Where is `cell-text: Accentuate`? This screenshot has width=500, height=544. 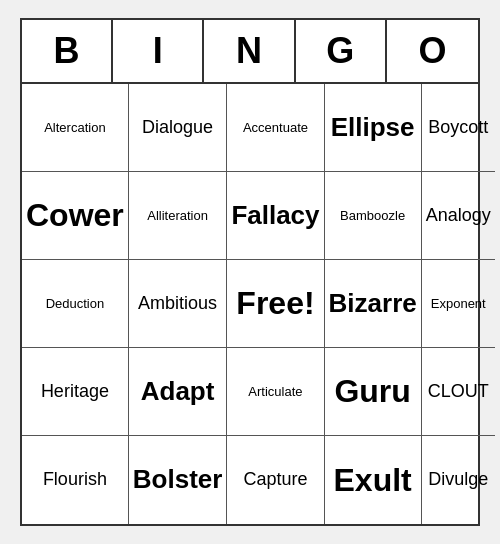 cell-text: Accentuate is located at coordinates (276, 128).